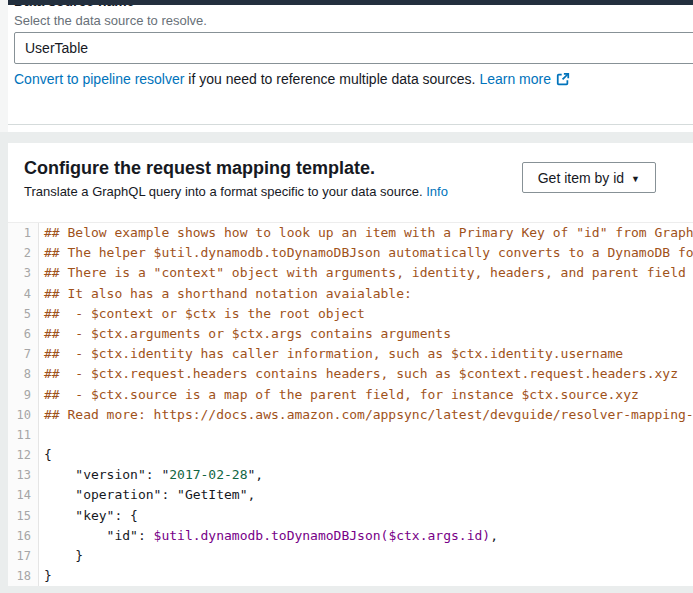 This screenshot has height=593, width=693. Describe the element at coordinates (236, 192) in the screenshot. I see `request-mapping-subtitle: Translate a GraphQL query into a format …` at that location.